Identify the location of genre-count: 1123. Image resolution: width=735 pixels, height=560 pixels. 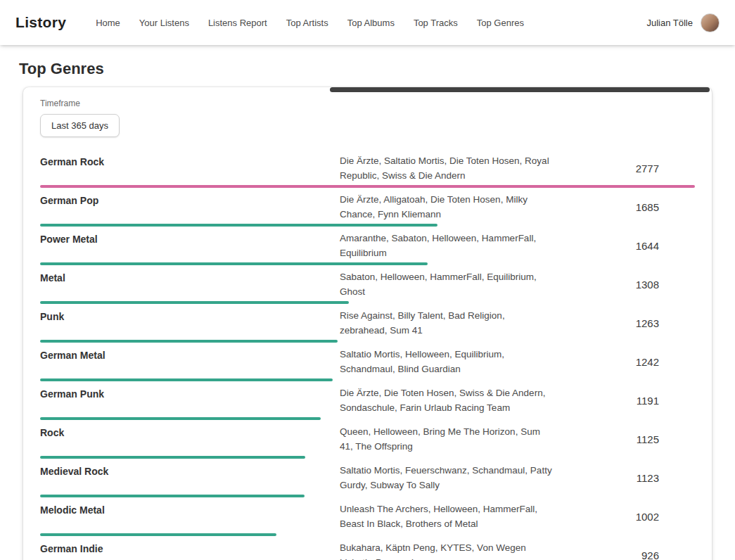
(623, 478).